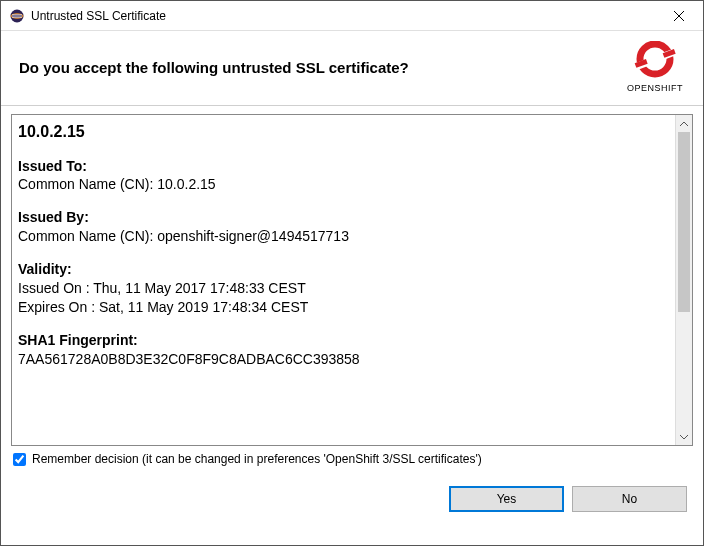  Describe the element at coordinates (684, 124) in the screenshot. I see `scroll-up-button` at that location.